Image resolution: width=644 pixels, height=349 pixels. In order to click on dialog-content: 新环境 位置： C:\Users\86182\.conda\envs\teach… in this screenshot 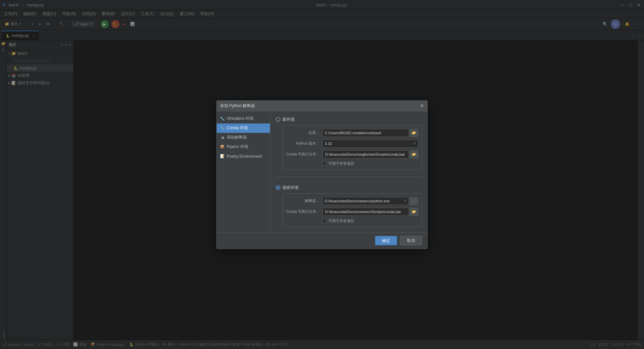, I will do `click(349, 172)`.